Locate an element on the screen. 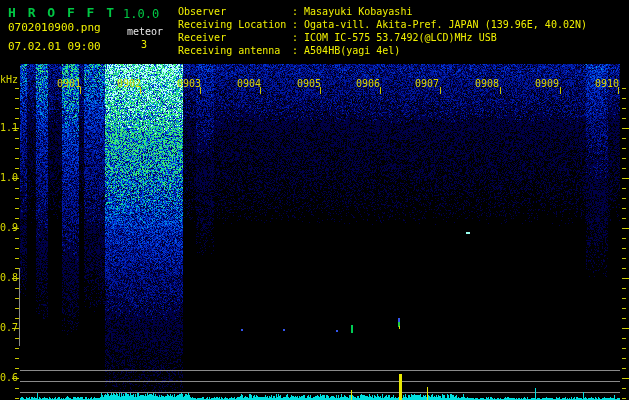 The width and height of the screenshot is (629, 400). time-tick-label: 0903 is located at coordinates (189, 84).